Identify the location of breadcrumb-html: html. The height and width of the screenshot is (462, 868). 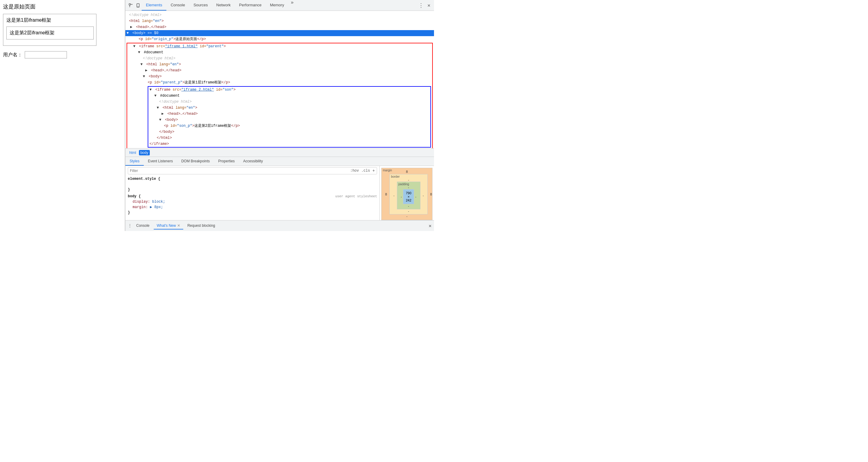
(133, 153).